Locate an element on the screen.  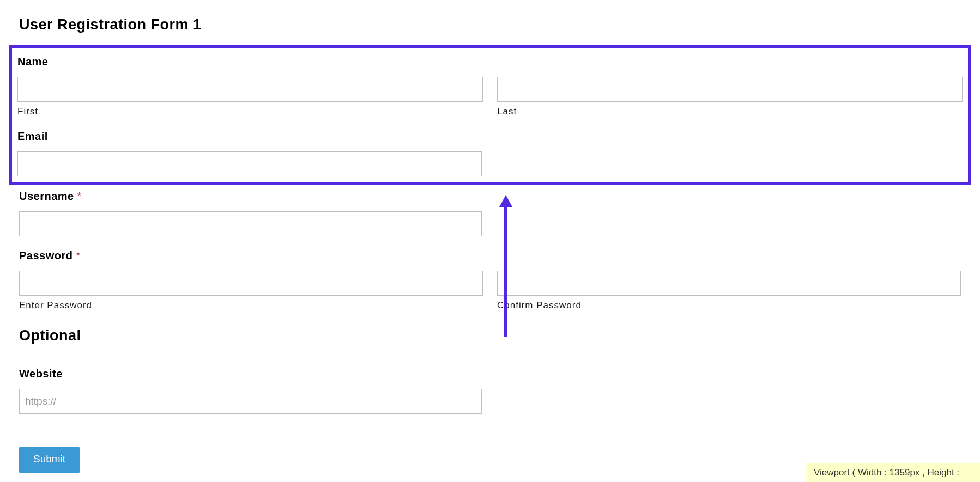
enter-password-sublabel: Enter Password is located at coordinates (251, 306).